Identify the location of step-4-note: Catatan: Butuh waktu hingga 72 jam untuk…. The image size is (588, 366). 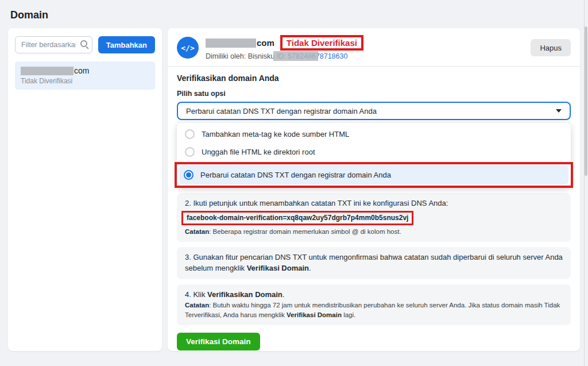
(374, 310).